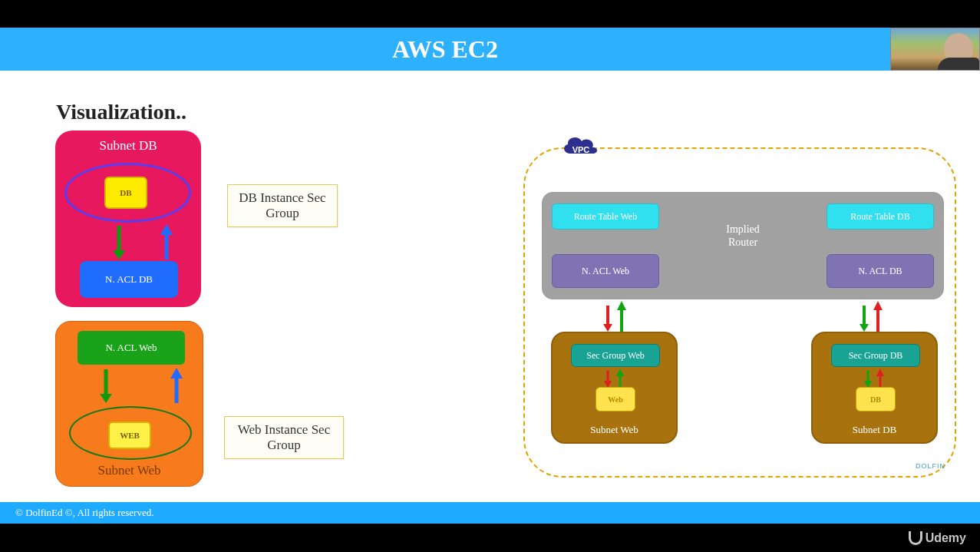  What do you see at coordinates (490, 513) in the screenshot?
I see `slide-footer-bar: © DolfinEd ©, All rights reserved.` at bounding box center [490, 513].